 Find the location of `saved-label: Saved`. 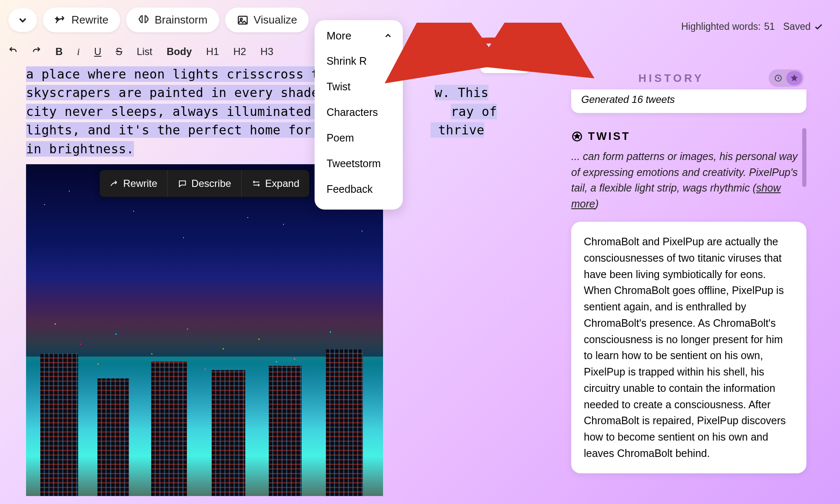

saved-label: Saved is located at coordinates (797, 27).